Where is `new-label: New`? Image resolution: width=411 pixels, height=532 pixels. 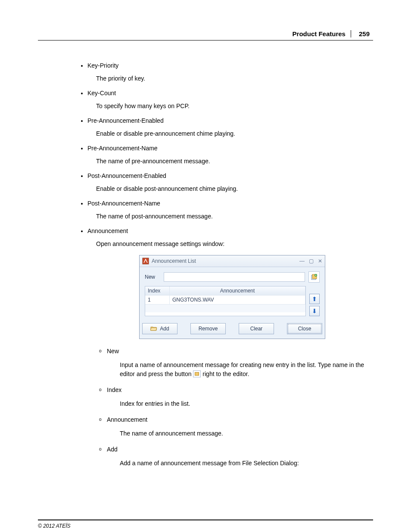 new-label: New is located at coordinates (153, 277).